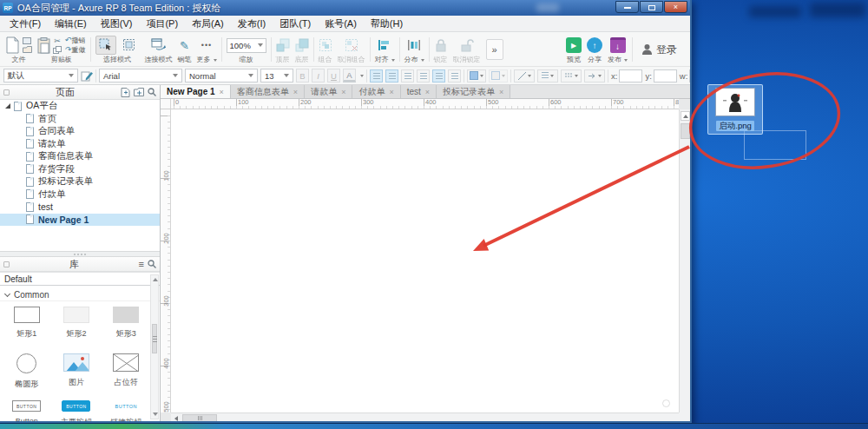 The image size is (868, 429). Describe the element at coordinates (425, 418) in the screenshot. I see `horizontal-scrollbar` at that location.